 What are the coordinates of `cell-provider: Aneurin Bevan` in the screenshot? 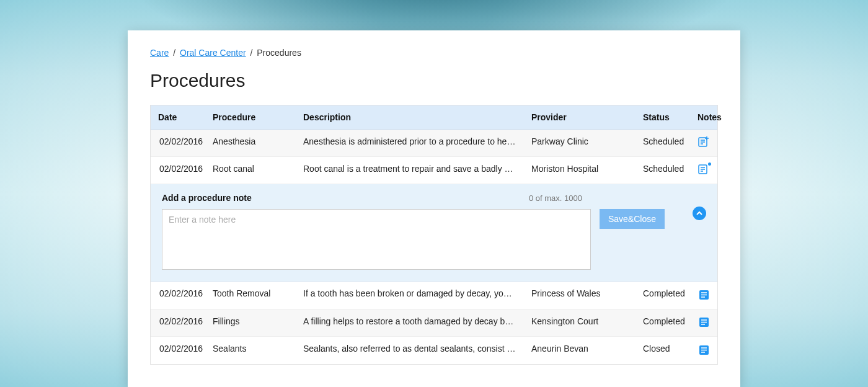 It's located at (580, 350).